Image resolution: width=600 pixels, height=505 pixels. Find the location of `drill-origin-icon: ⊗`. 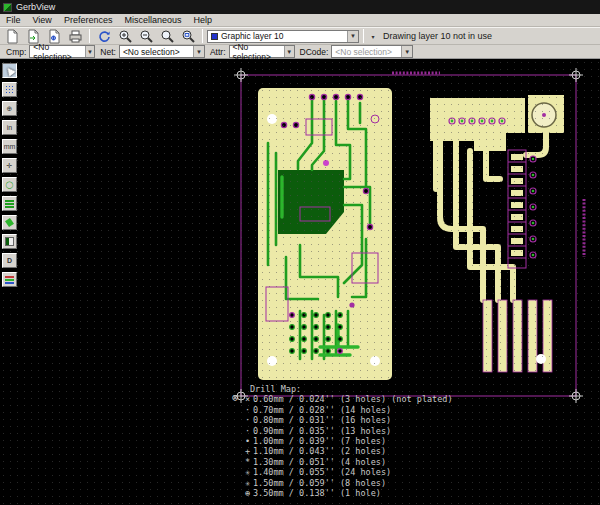

drill-origin-icon: ⊗ is located at coordinates (236, 398).